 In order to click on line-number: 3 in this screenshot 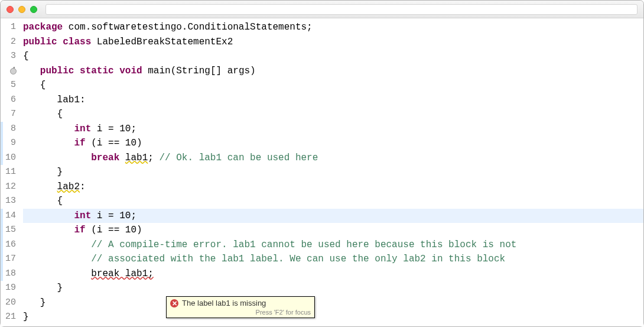, I will do `click(8, 57)`.